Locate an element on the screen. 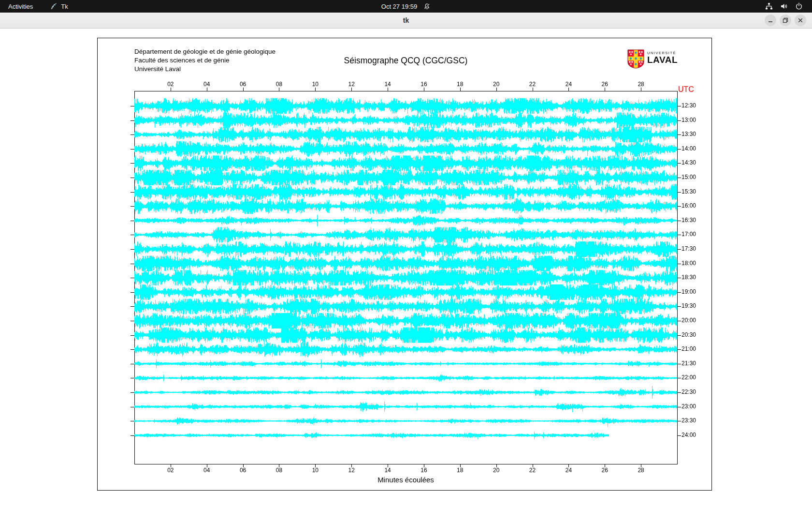 The height and width of the screenshot is (508, 812). tk-icon is located at coordinates (53, 7).